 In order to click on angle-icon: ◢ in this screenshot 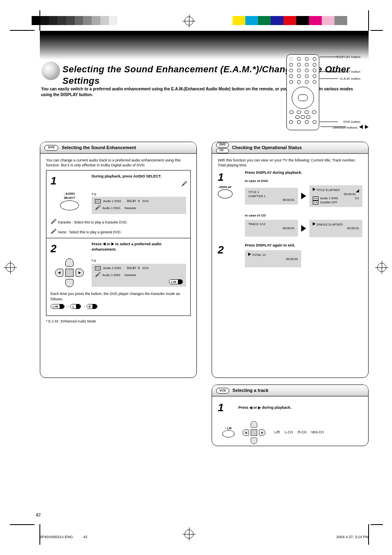, I will do `click(357, 191)`.